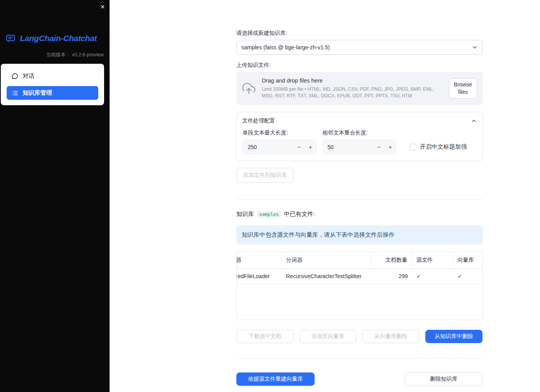 The width and height of the screenshot is (540, 392). I want to click on max-length-group: 单段文本最大长度: 250 − +, so click(279, 142).